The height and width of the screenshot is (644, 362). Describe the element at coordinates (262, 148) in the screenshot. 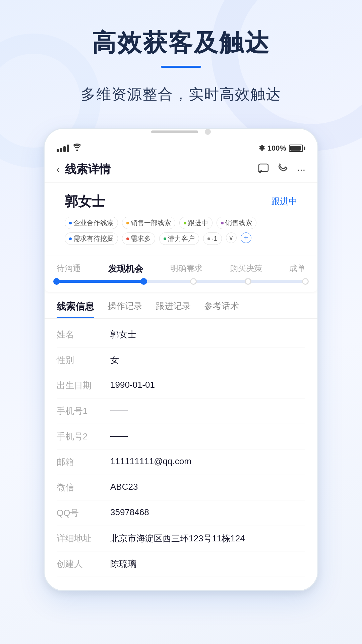

I see `bluetooth-icon: ✱` at that location.